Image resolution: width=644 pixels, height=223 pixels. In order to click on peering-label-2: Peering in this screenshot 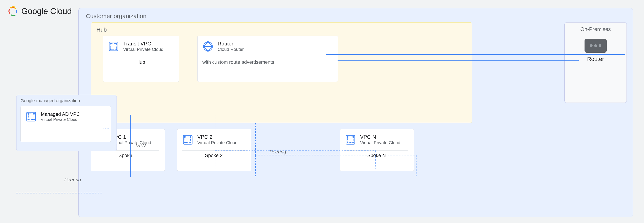, I will do `click(72, 180)`.